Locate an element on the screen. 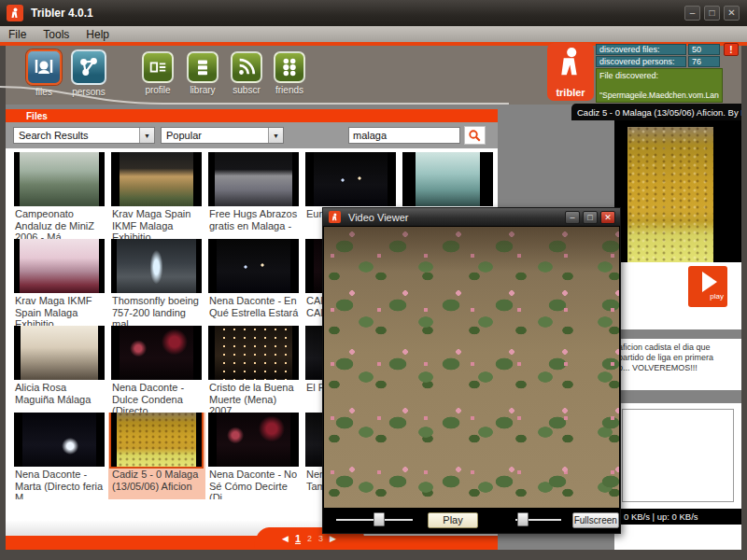 The height and width of the screenshot is (560, 747). result-cell-selected: Cadiz 5 - 0 Malaga (13/05/06) Aficion is located at coordinates (157, 455).